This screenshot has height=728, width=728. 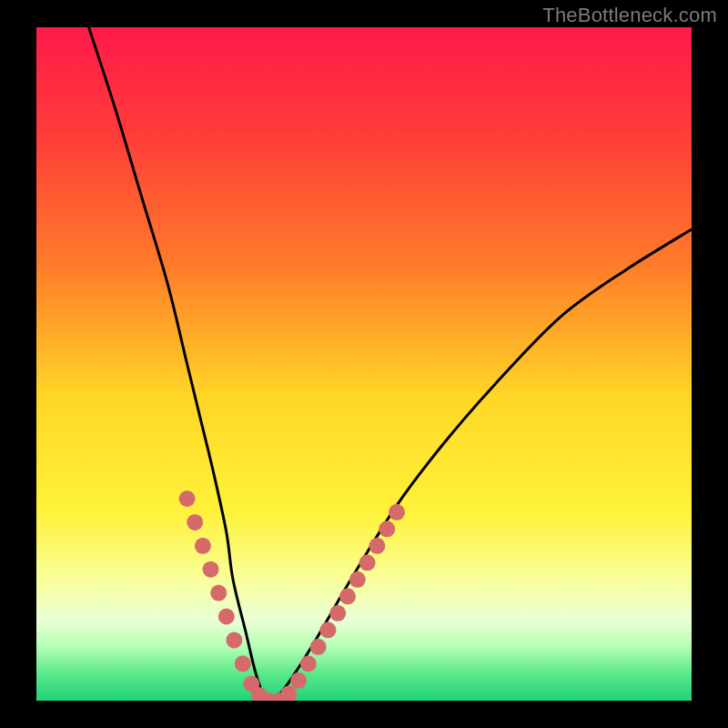 What do you see at coordinates (630, 15) in the screenshot?
I see `watermark-text: TheBottleneck.com` at bounding box center [630, 15].